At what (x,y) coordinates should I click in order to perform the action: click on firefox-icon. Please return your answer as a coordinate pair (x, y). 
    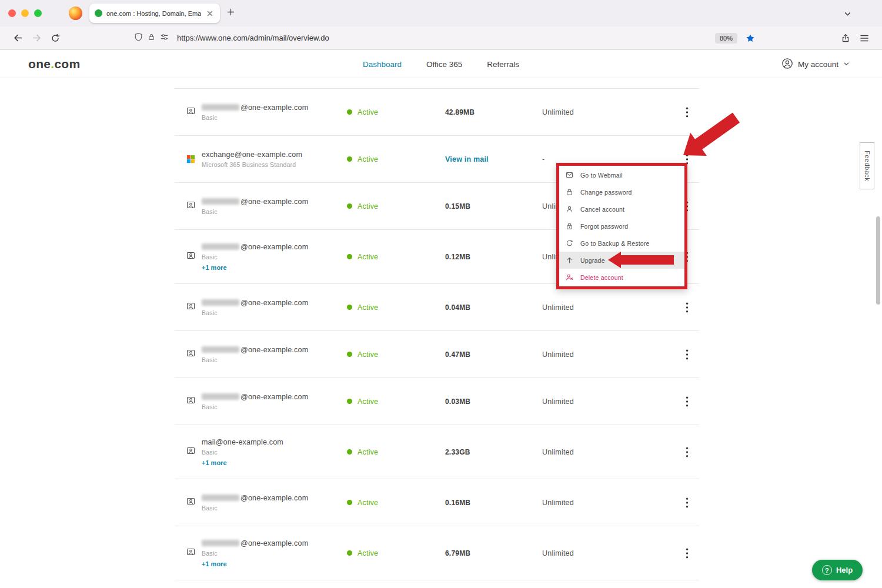
    Looking at the image, I should click on (75, 13).